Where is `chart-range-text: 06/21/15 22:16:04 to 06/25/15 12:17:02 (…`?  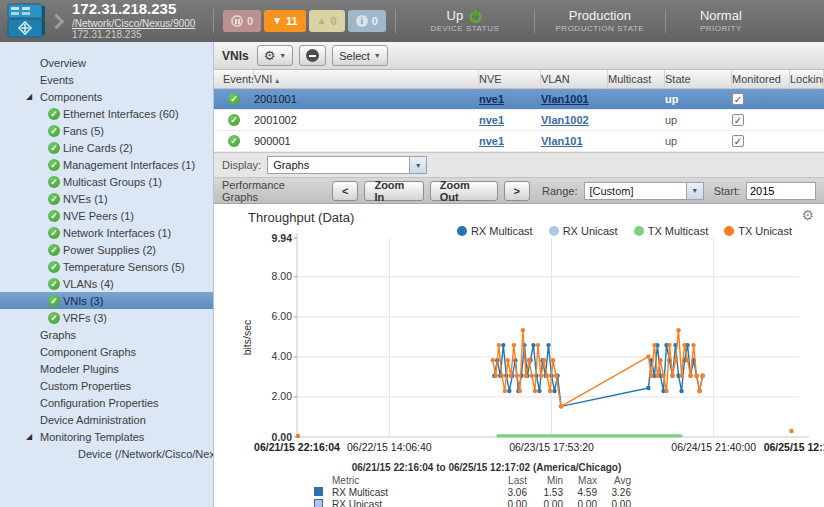 chart-range-text: 06/21/15 22:16:04 to 06/25/15 12:17:02 (… is located at coordinates (486, 468).